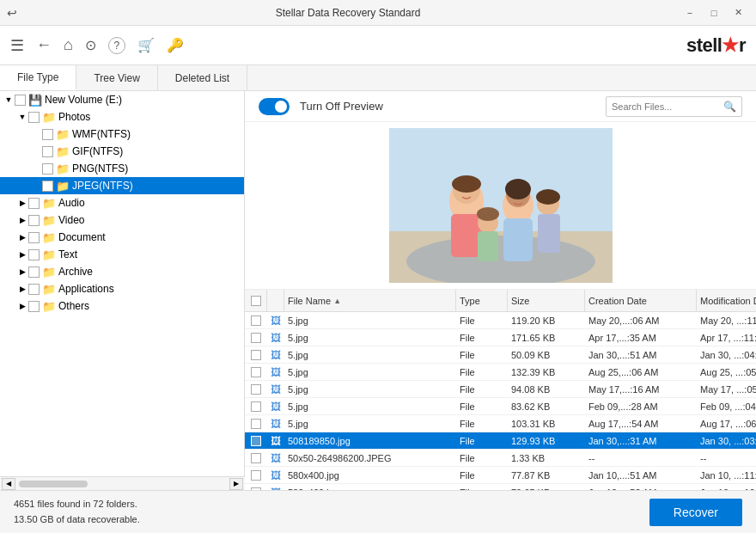 This screenshot has height=533, width=756. Describe the element at coordinates (12, 13) in the screenshot. I see `back-icon: ↩` at that location.